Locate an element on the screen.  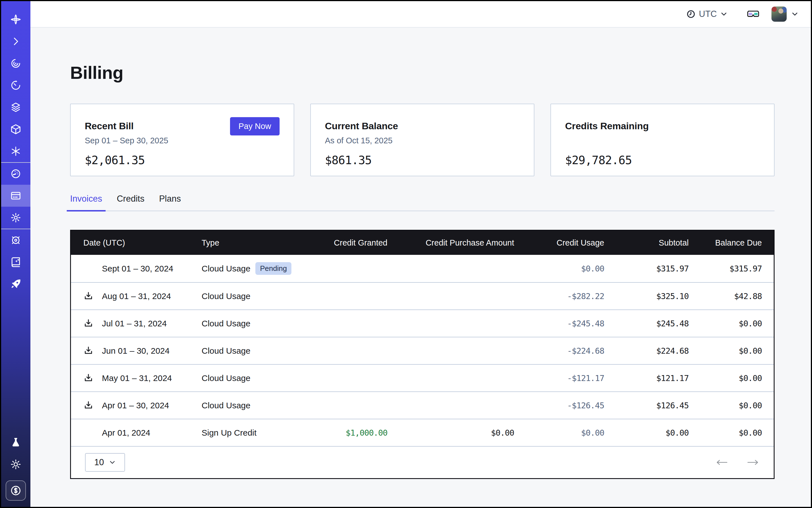
credit-usage-value: -$245.48 is located at coordinates (559, 324).